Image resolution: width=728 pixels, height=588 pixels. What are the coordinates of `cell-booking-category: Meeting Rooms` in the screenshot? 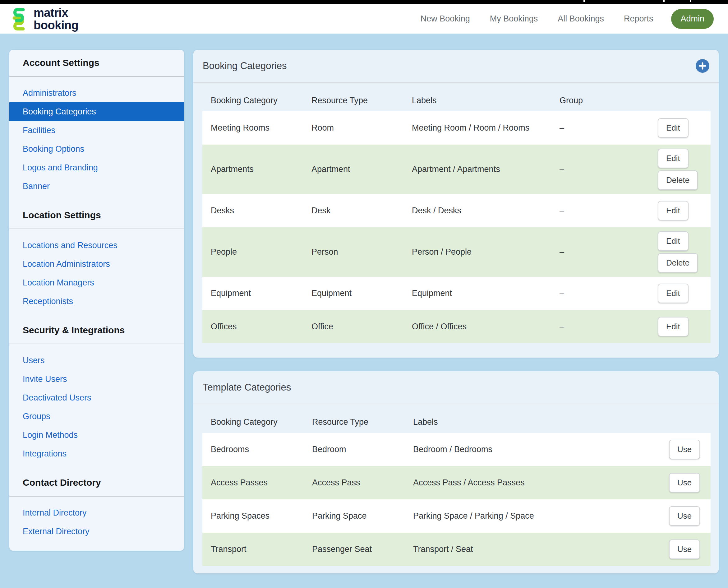 It's located at (261, 128).